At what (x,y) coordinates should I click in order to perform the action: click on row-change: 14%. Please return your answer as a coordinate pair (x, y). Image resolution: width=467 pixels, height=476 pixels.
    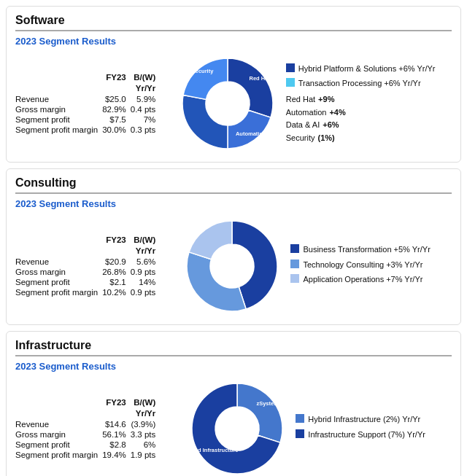
    Looking at the image, I should click on (146, 282).